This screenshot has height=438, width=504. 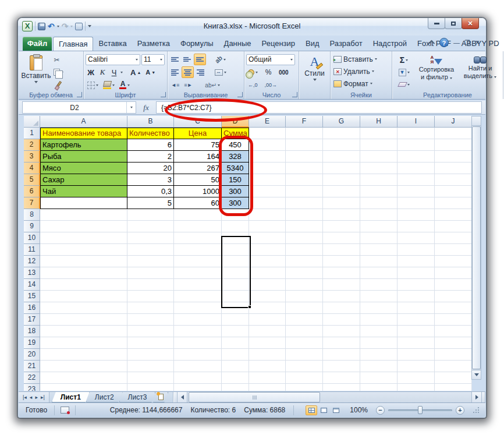 I want to click on cell-D6: 300, so click(x=235, y=192).